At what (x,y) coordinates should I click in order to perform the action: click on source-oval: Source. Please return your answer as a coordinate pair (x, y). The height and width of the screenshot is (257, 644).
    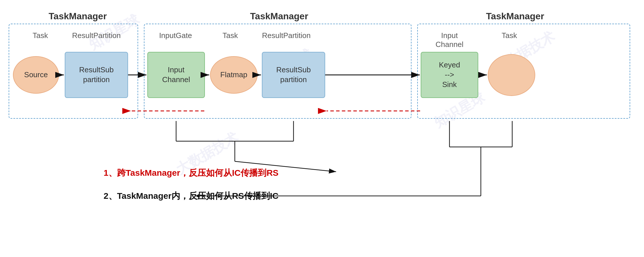
    Looking at the image, I should click on (36, 75).